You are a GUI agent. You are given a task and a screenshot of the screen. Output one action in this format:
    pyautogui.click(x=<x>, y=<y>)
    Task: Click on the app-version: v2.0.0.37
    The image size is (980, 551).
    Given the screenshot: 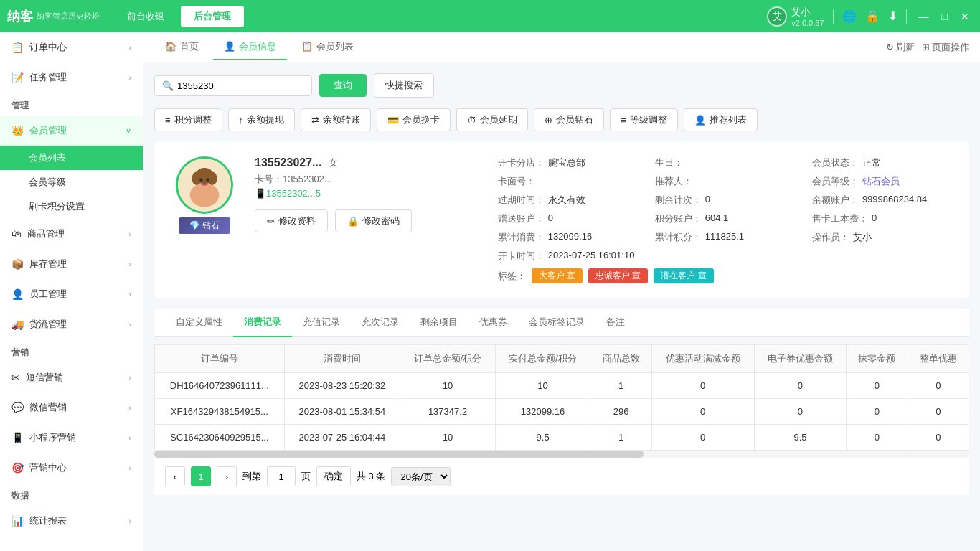 What is the action you would take?
    pyautogui.click(x=808, y=23)
    